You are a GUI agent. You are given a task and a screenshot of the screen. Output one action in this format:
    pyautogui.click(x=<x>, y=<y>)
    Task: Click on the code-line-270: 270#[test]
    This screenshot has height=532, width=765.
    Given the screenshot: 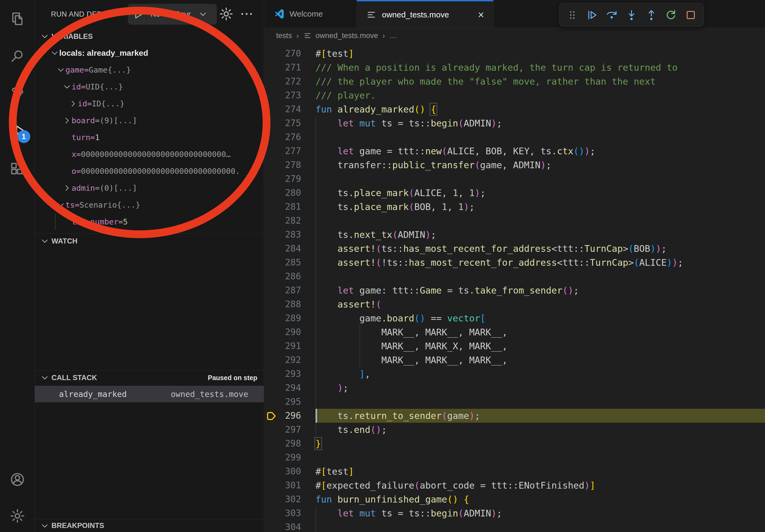 What is the action you would take?
    pyautogui.click(x=514, y=54)
    